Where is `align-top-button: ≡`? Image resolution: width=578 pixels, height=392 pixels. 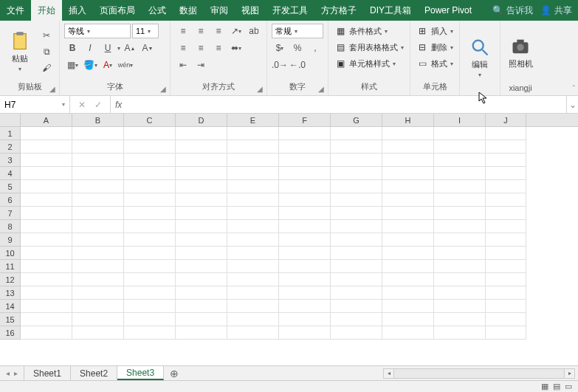
align-top-button: ≡ is located at coordinates (183, 31).